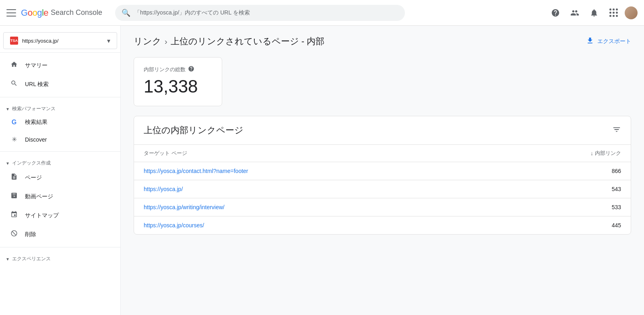 This screenshot has width=644, height=315. Describe the element at coordinates (575, 13) in the screenshot. I see `settings-button` at that location.